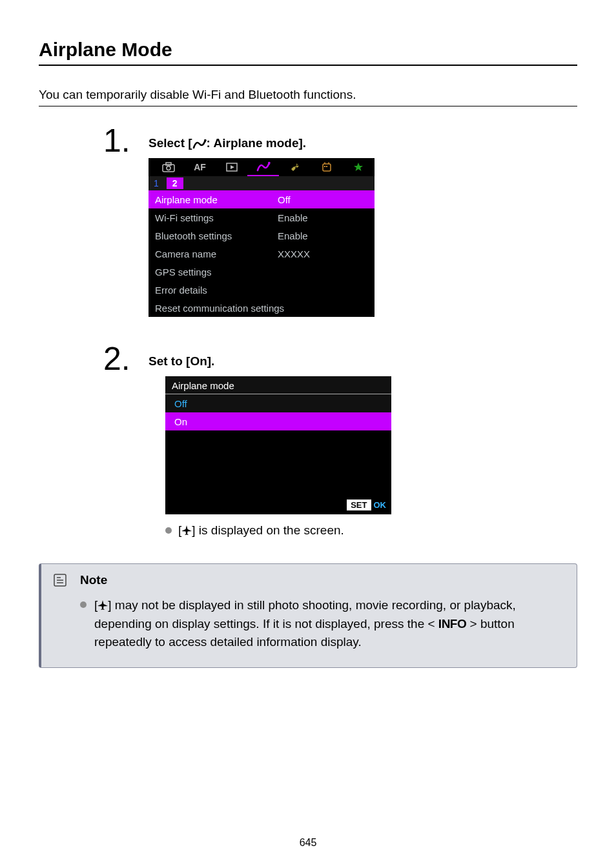 This screenshot has height=868, width=616. What do you see at coordinates (327, 167) in the screenshot?
I see `tab-custom-icon` at bounding box center [327, 167].